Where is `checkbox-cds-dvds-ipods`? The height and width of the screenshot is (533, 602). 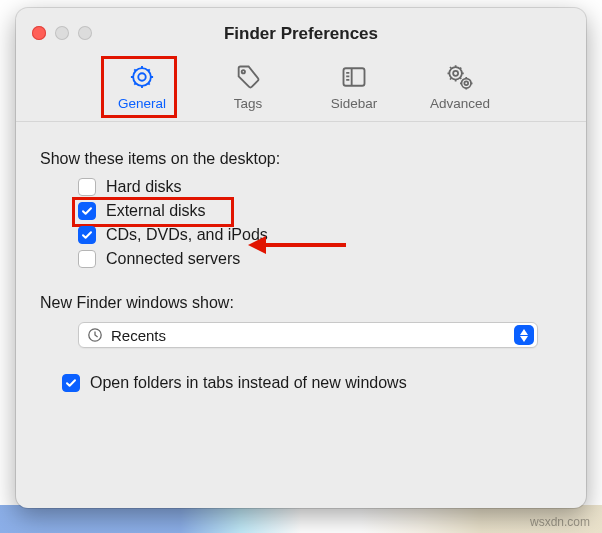 checkbox-cds-dvds-ipods is located at coordinates (87, 235).